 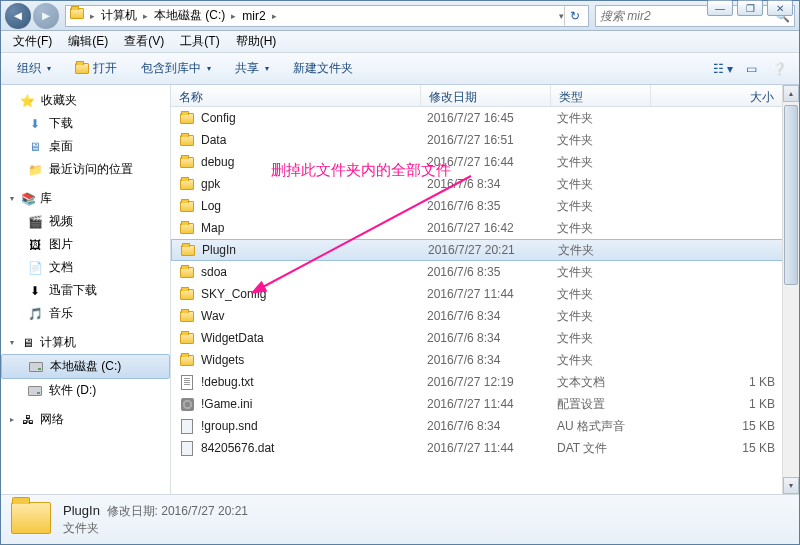 What do you see at coordinates (750, 8) in the screenshot?
I see `maximize-button: ❐` at bounding box center [750, 8].